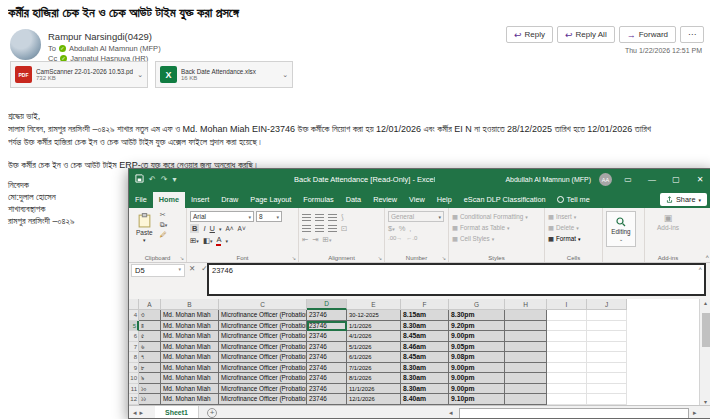 This screenshot has width=710, height=419. Describe the element at coordinates (134, 316) in the screenshot. I see `row-header-4: 4` at that location.